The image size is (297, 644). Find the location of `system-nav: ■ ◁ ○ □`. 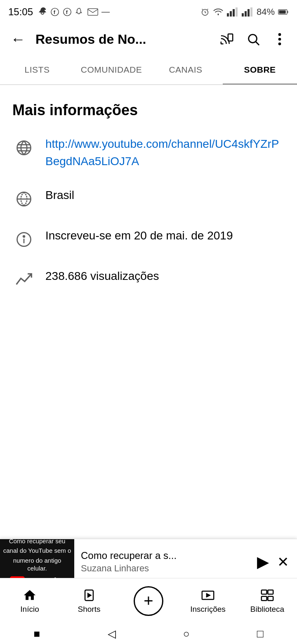

system-nav: ■ ◁ ○ □ is located at coordinates (148, 634).